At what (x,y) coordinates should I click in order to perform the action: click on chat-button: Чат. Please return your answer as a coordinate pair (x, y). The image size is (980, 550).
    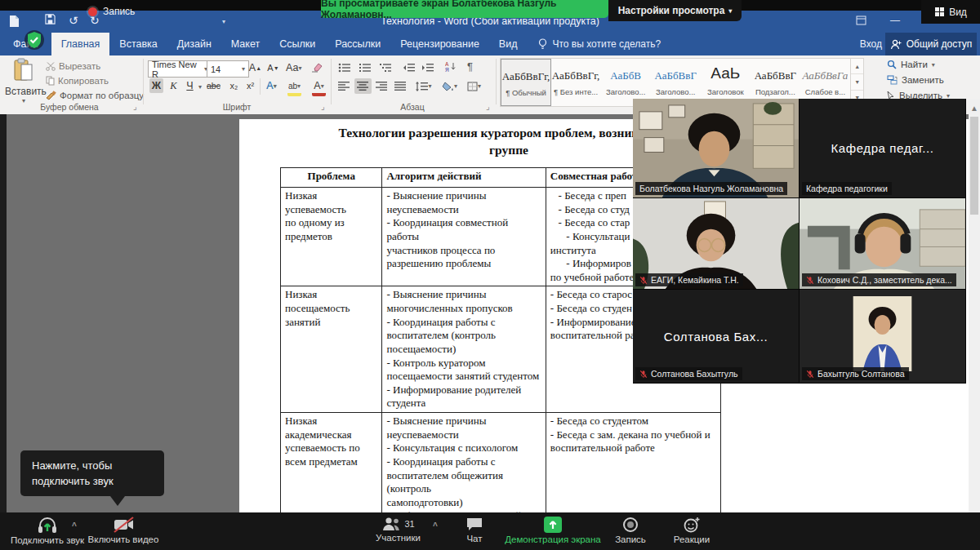
    Looking at the image, I should click on (474, 530).